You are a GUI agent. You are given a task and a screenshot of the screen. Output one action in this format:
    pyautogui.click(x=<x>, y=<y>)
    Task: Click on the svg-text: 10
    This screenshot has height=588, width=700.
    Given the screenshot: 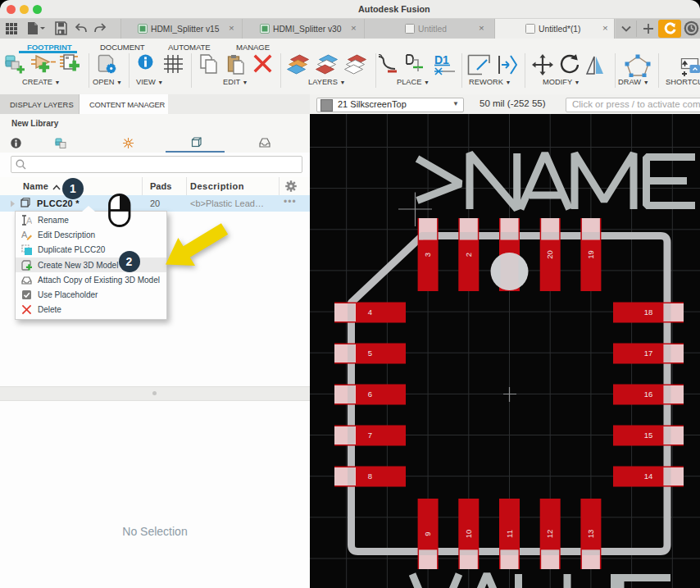 What is the action you would take?
    pyautogui.click(x=469, y=535)
    